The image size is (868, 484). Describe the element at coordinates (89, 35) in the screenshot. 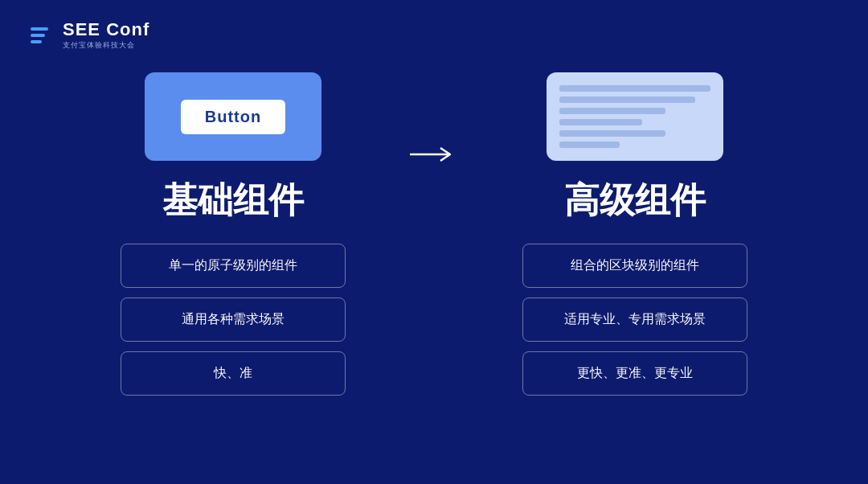

I see `header: SEE Conf 支付宝体验科技大会` at that location.